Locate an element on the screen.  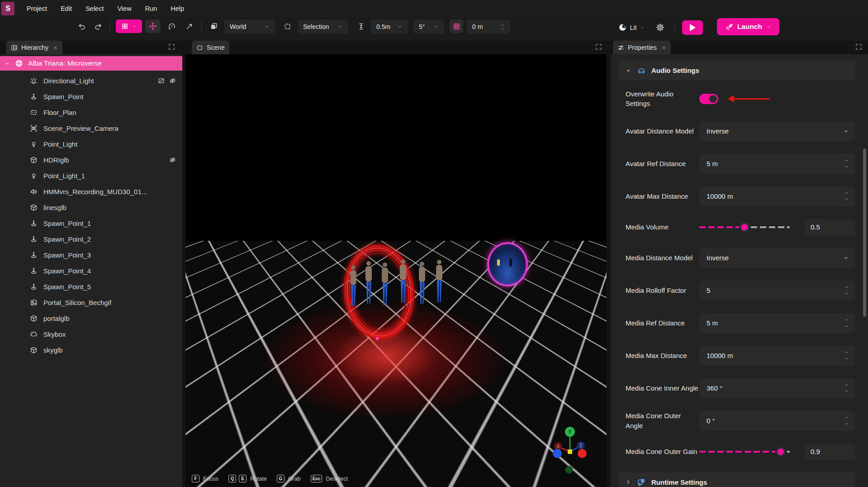
elevation-stepper: 0 m is located at coordinates (489, 27).